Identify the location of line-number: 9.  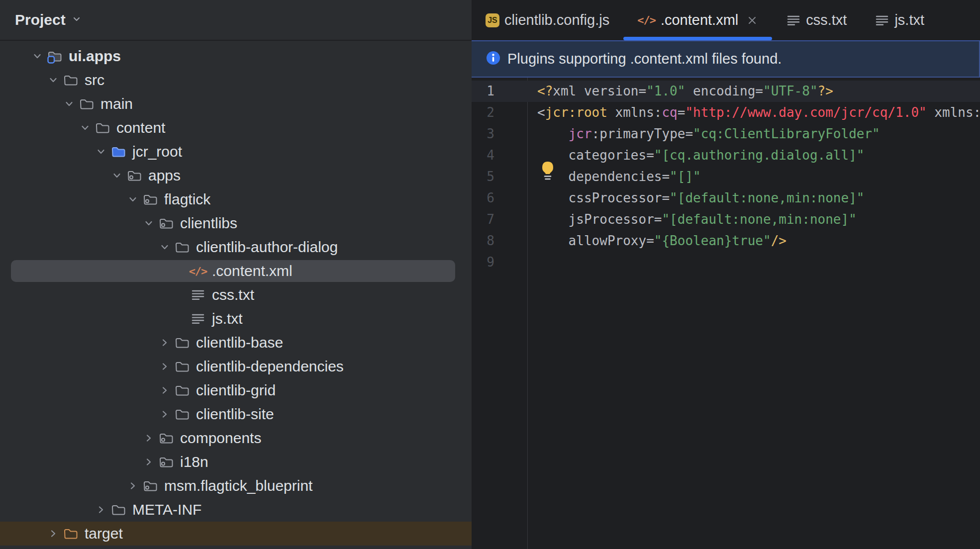
(499, 263).